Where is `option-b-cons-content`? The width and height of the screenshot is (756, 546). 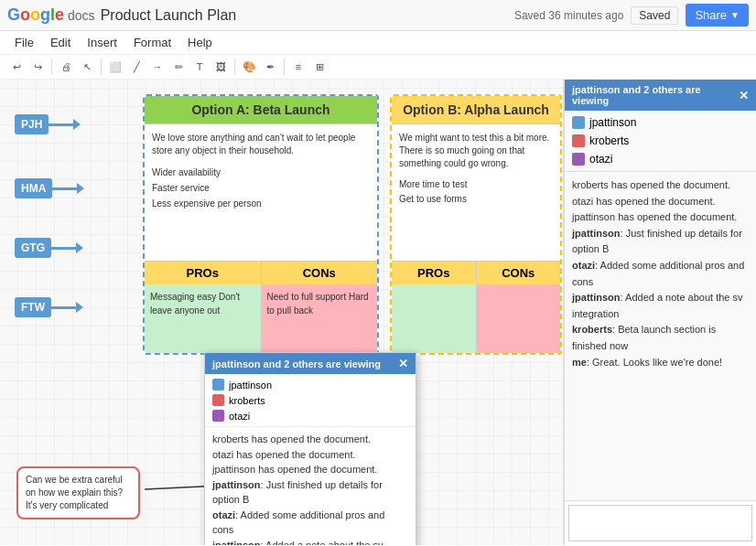 option-b-cons-content is located at coordinates (519, 318).